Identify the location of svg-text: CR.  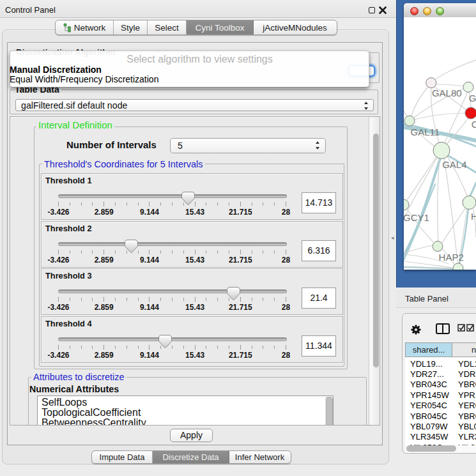
(474, 124).